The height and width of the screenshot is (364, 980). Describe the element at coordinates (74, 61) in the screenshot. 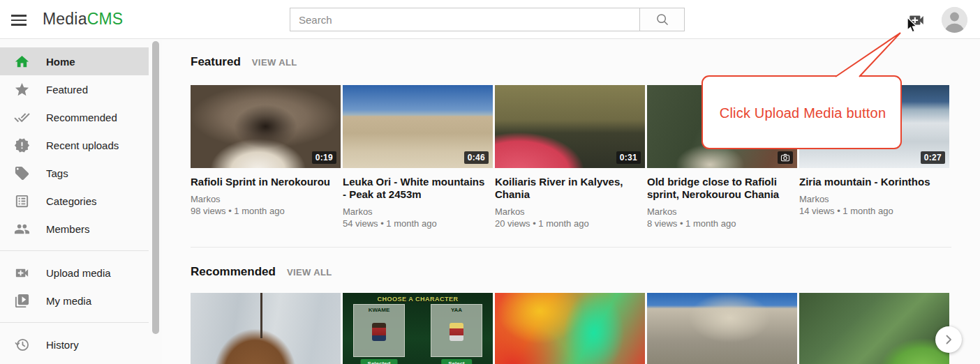

I see `sidebar-item-home: Home` at that location.